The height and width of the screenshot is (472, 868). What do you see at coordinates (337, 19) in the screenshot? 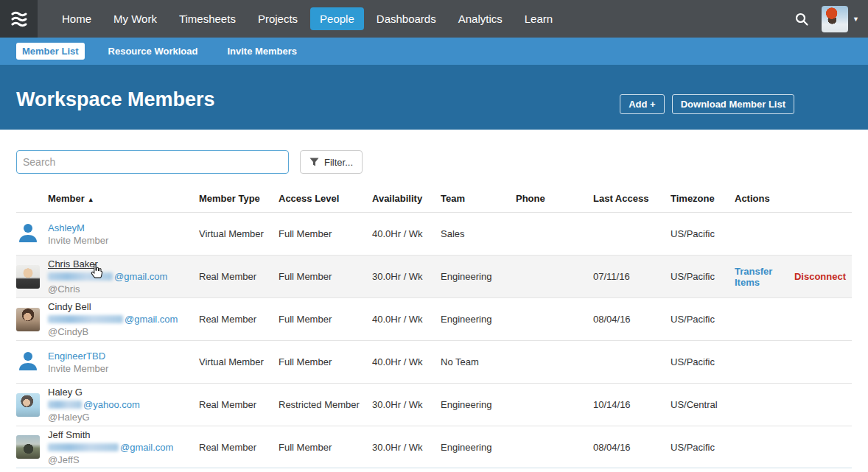
I see `nav-item-people: People` at bounding box center [337, 19].